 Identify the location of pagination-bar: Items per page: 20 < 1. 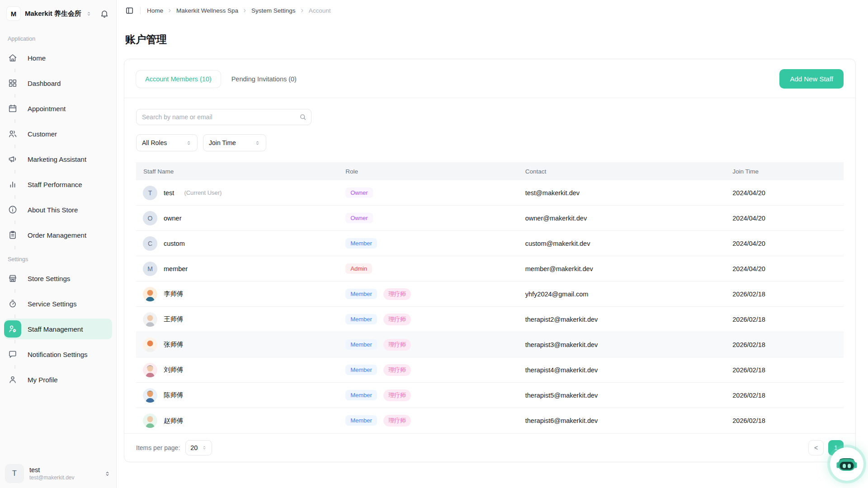
(490, 447).